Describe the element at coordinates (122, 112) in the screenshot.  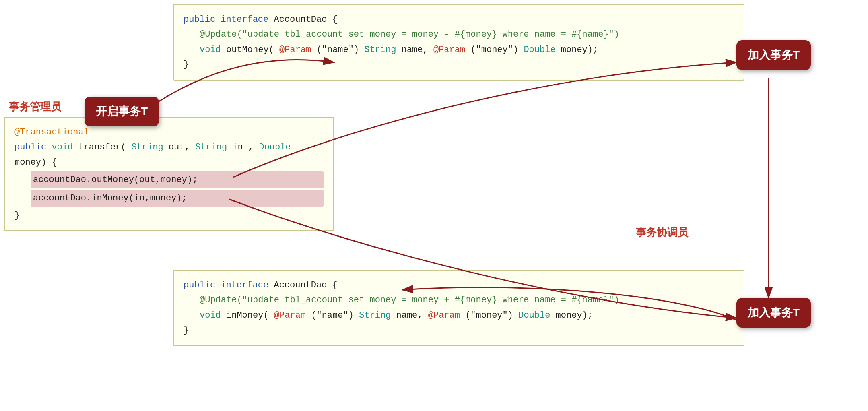
I see `bubble-start-transaction: 开启事务T` at that location.